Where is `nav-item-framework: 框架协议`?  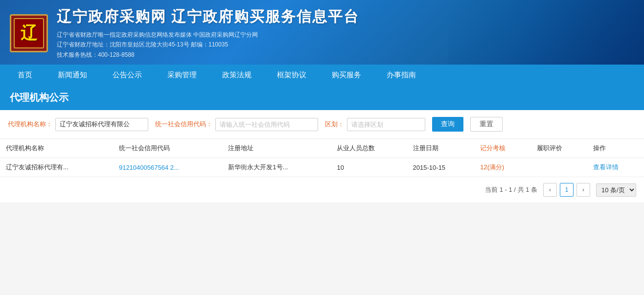
nav-item-framework: 框架协议 is located at coordinates (292, 75).